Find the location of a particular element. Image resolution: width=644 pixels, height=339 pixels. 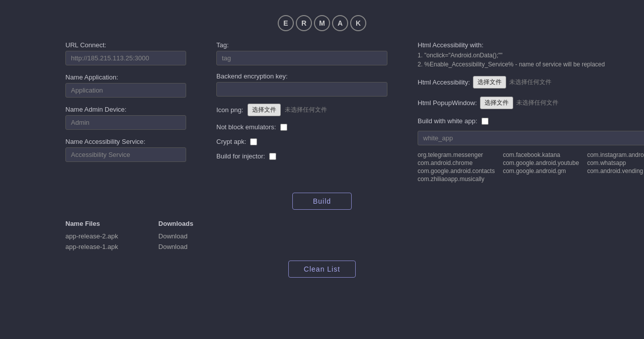

app-entry-2: com.instagram.android is located at coordinates (616, 155).